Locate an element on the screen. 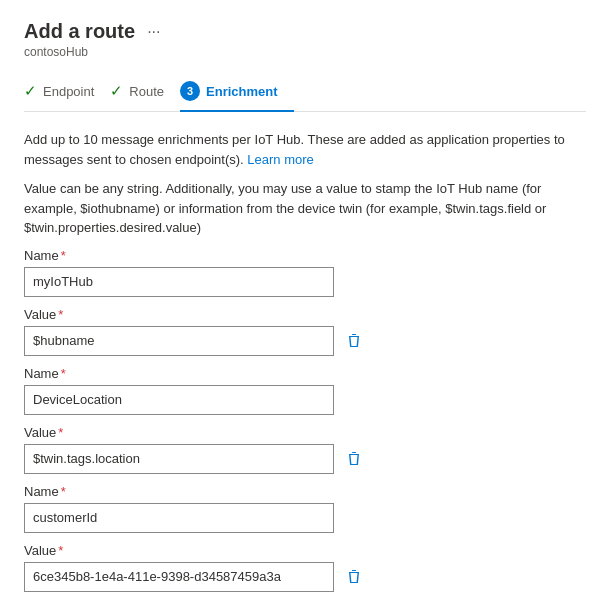  enrichment-value-group-2: Value* is located at coordinates (305, 450).